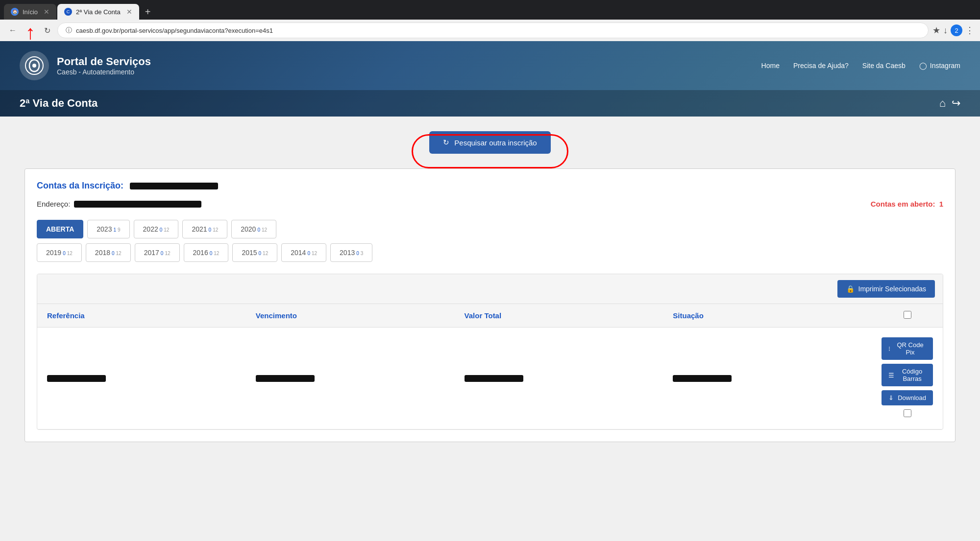 Image resolution: width=980 pixels, height=541 pixels. I want to click on address-bar: ⓘ caesb.df.gov.br/portal-servicos/app/se…, so click(493, 30).